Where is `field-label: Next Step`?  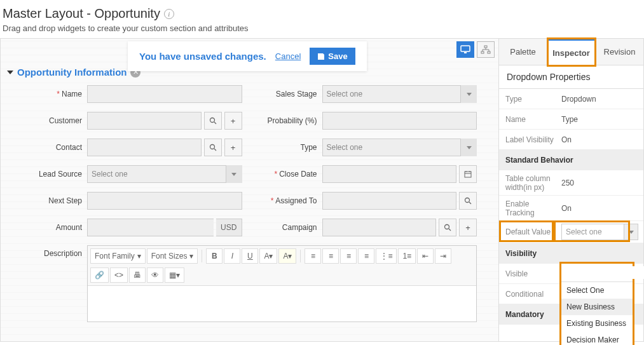 field-label: Next Step is located at coordinates (55, 201).